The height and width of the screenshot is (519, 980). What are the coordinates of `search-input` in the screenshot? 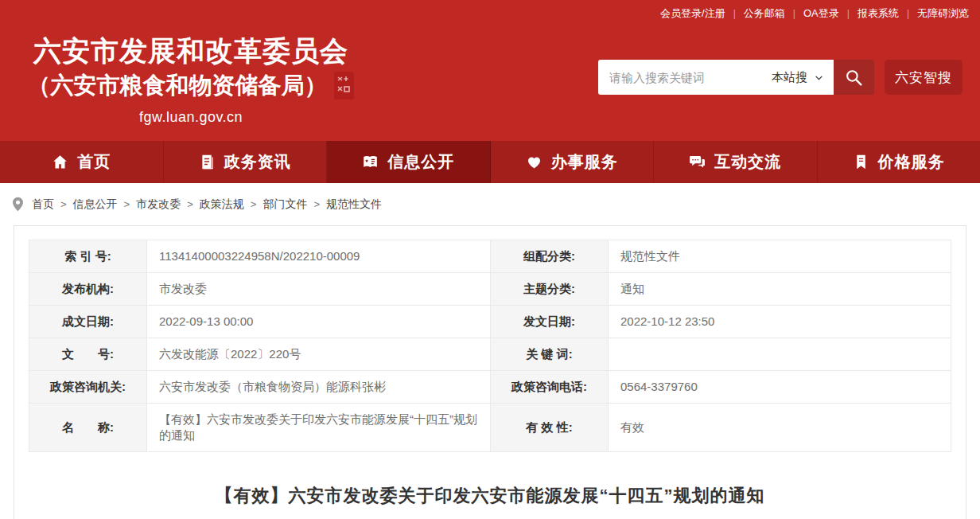 It's located at (682, 78).